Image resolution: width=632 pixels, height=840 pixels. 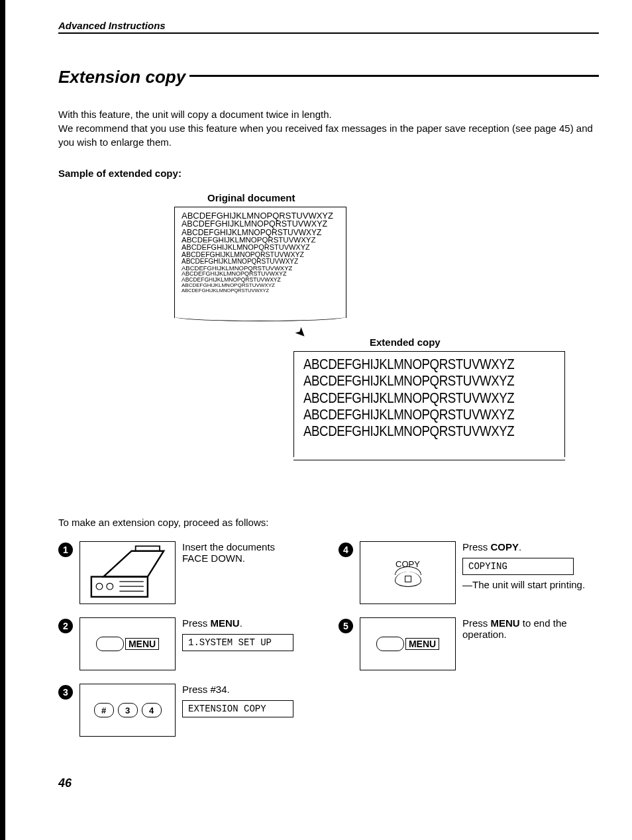 I want to click on step-5-bold: MENU, so click(x=505, y=623).